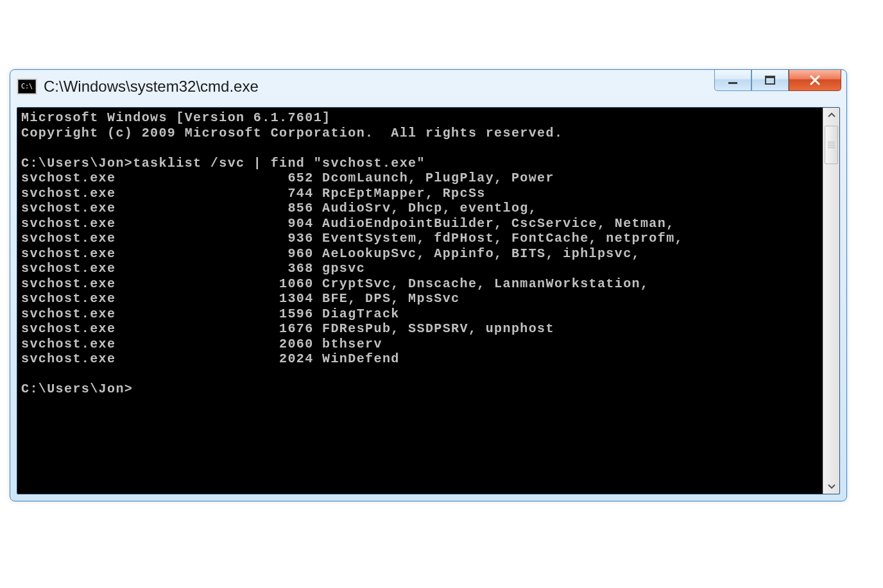 This screenshot has height=588, width=883. I want to click on chevron-down-icon, so click(832, 486).